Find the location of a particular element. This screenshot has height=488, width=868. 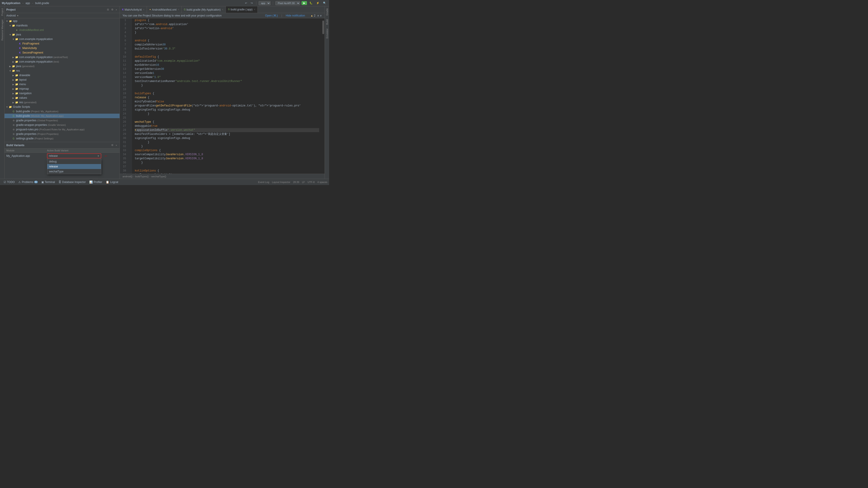

module-selector: app is located at coordinates (265, 3).